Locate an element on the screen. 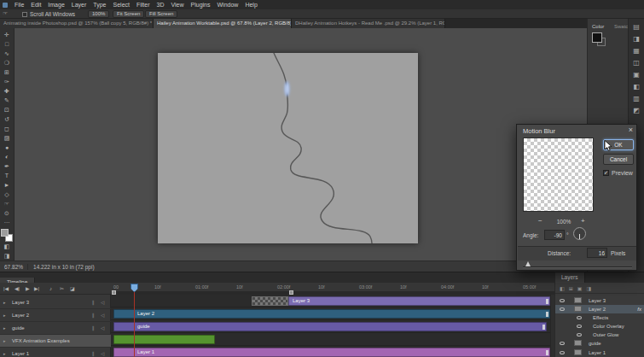  document-tab-3: DHailey Animation Hotkeys - Read Me .psd… is located at coordinates (368, 24).